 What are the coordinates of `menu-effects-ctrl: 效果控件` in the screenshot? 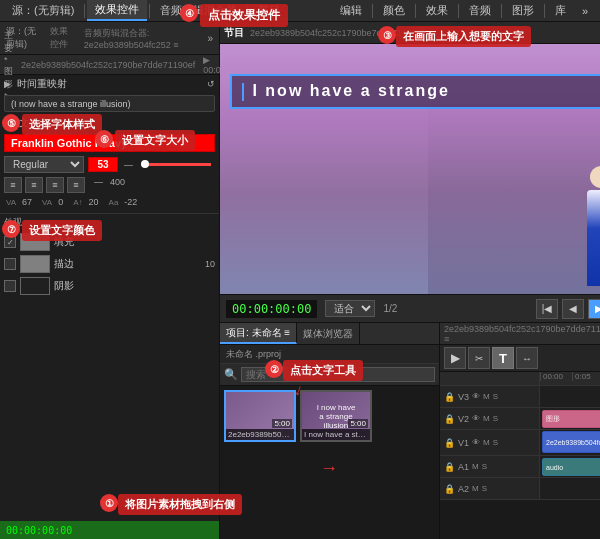 It's located at (117, 10).